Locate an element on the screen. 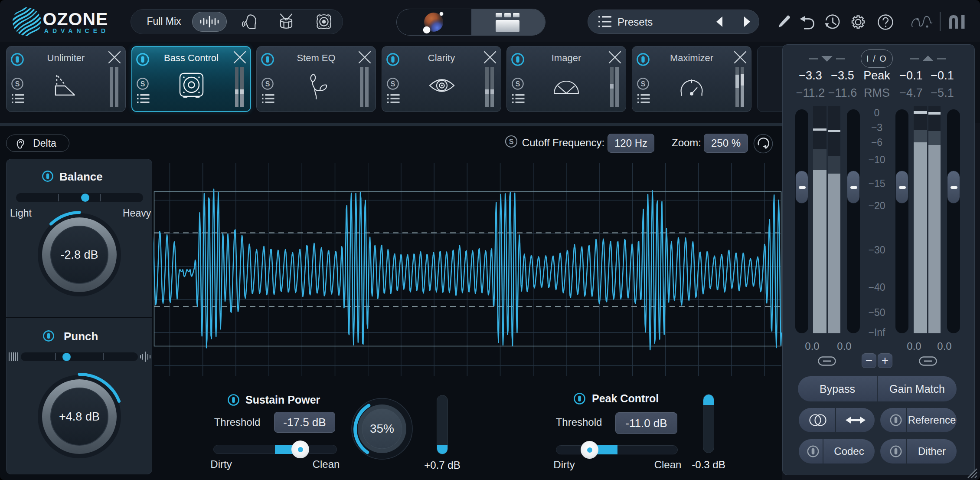  svg-text: +4.8 dB is located at coordinates (79, 417).